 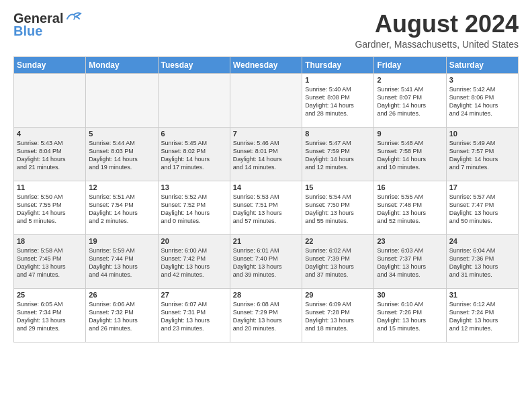 I want to click on day-info: Sunrise: 5:43 AM Sunset: 8:04 PM Dayligh…, so click(x=50, y=156).